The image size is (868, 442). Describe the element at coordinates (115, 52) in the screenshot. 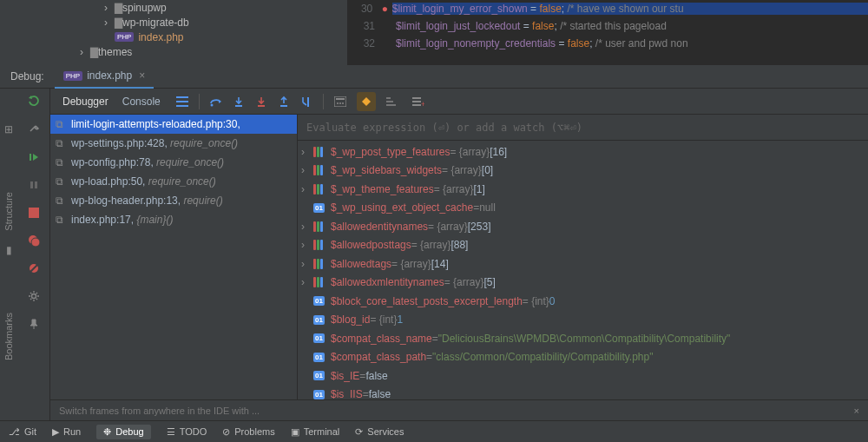

I see `tree-label: themes` at that location.